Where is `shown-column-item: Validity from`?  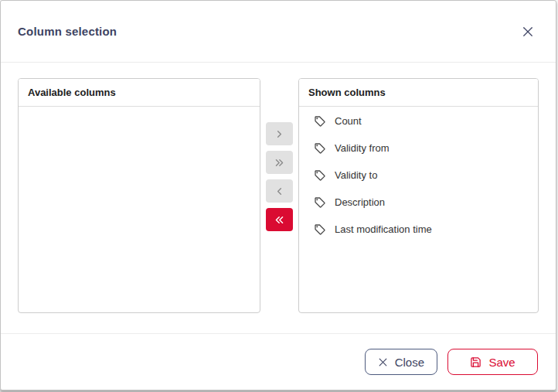 shown-column-item: Validity from is located at coordinates (419, 148).